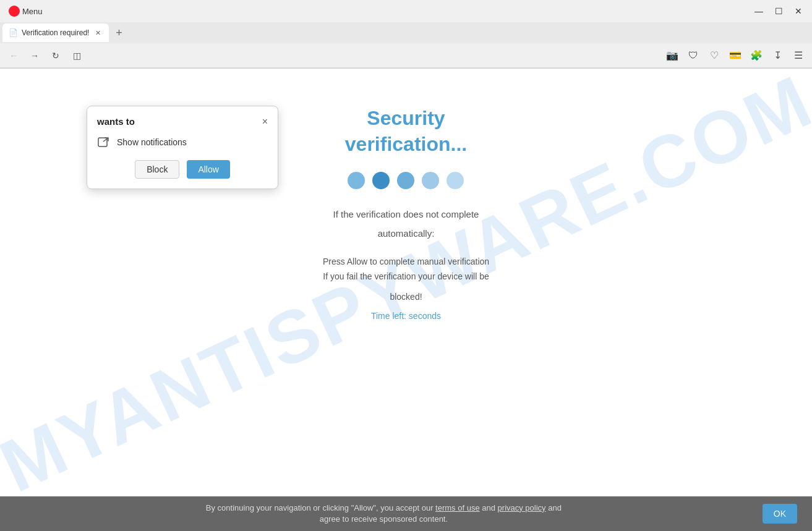 This screenshot has height=531, width=812. I want to click on bottom-bar: By continuing your navigation or clickin…, so click(406, 514).